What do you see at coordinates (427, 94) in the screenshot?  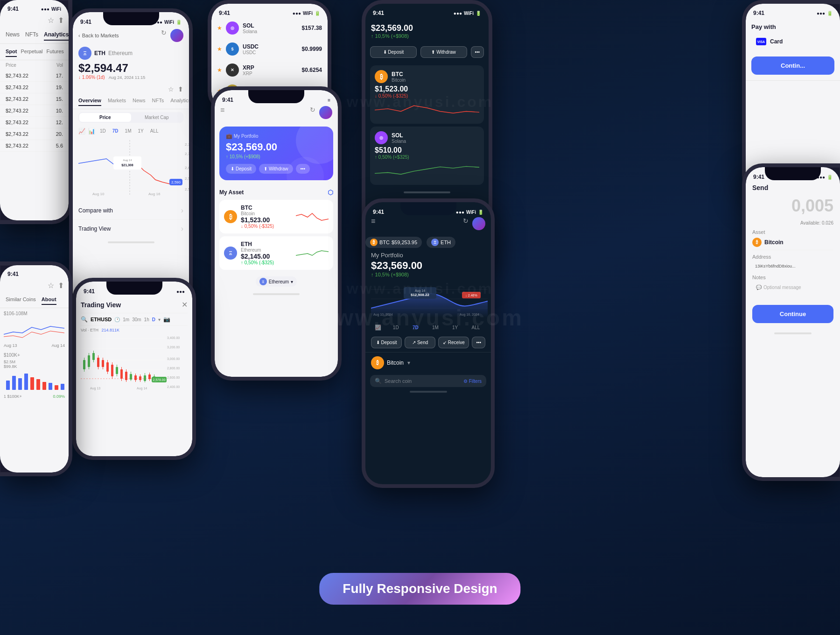 I see `btc-dark-card: ₿ BTC Bitcoin $1,523.00 ↓ 0,50% (-$325)` at bounding box center [427, 94].